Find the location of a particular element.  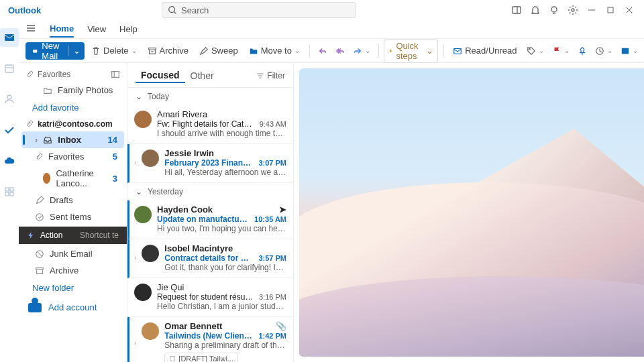

message-item: › Omar Bennett📎 Tailwinds (New Client) C… is located at coordinates (211, 339).